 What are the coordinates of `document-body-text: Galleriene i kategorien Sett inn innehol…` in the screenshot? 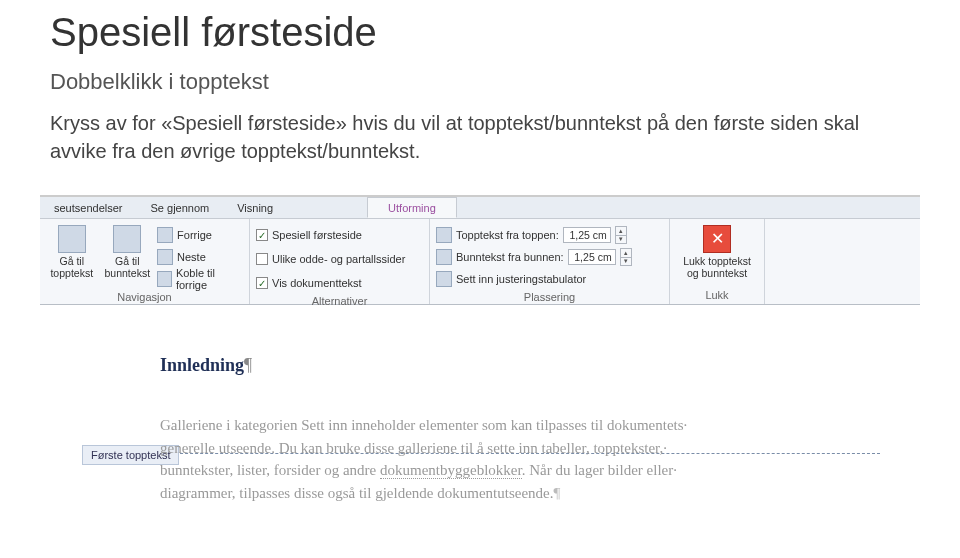 It's located at (520, 459).